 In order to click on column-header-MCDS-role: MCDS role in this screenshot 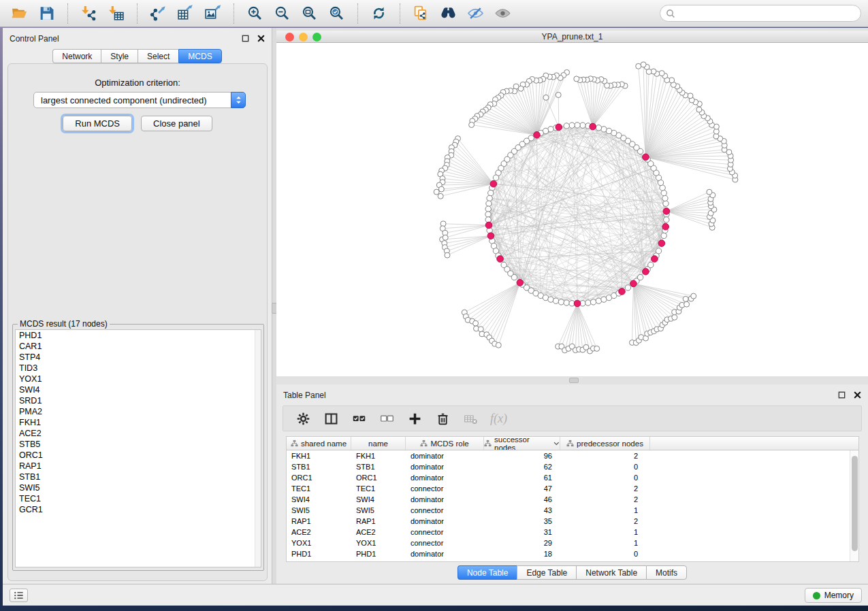, I will do `click(445, 444)`.